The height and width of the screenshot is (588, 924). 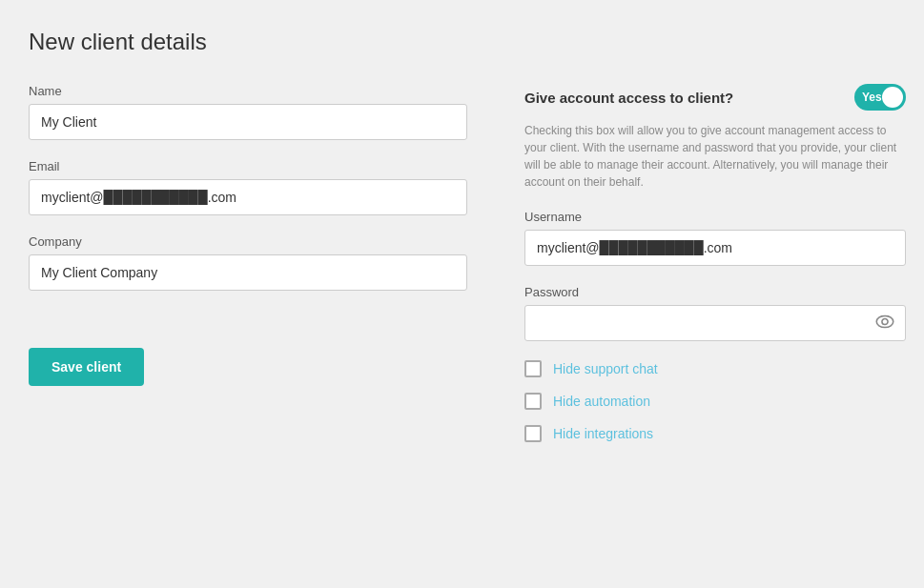 What do you see at coordinates (248, 91) in the screenshot?
I see `name-label: Name` at bounding box center [248, 91].